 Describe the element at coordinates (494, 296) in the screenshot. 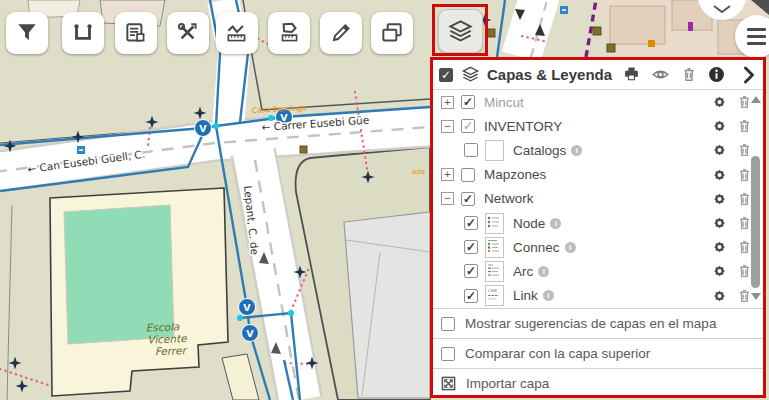

I see `legend-thumbnail-link: LINK` at that location.